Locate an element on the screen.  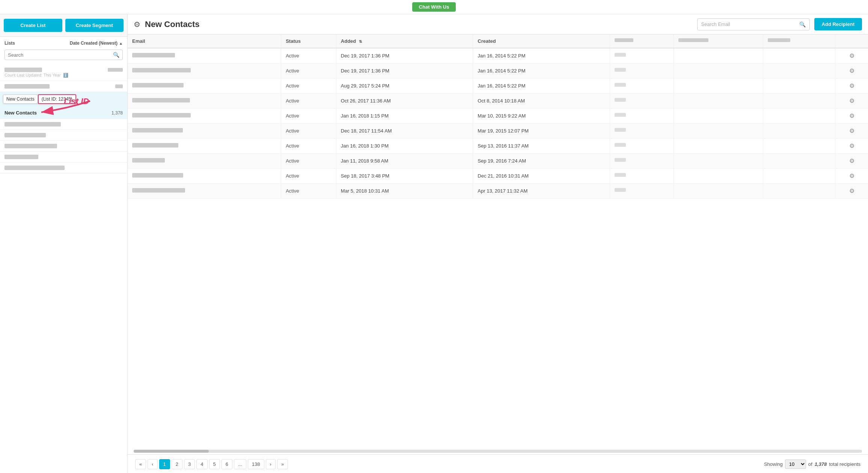
page-button: 138 is located at coordinates (256, 464).